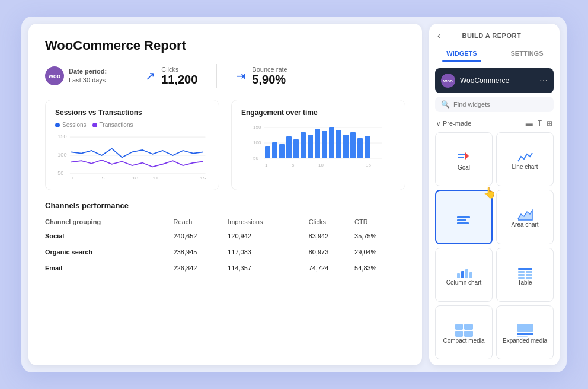 The width and height of the screenshot is (588, 389). Describe the element at coordinates (497, 81) in the screenshot. I see `woo-item-name: WooCommerce` at that location.